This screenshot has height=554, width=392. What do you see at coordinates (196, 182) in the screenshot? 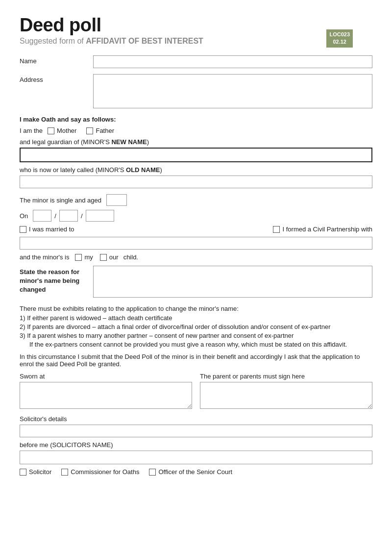
I see `minor-old-name-input` at bounding box center [196, 182].